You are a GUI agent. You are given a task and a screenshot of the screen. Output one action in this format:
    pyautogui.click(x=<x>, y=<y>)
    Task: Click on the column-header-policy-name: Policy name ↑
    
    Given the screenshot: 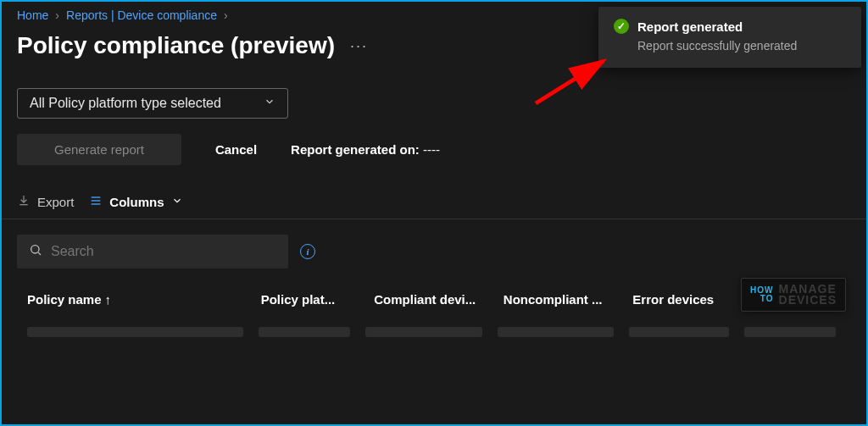 What is the action you would take?
    pyautogui.click(x=144, y=300)
    